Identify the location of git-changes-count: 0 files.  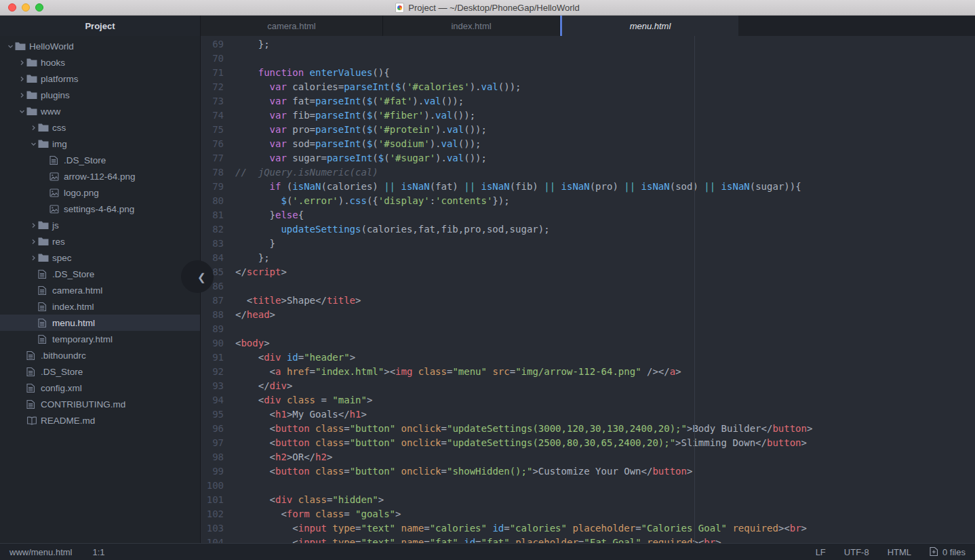
(954, 552).